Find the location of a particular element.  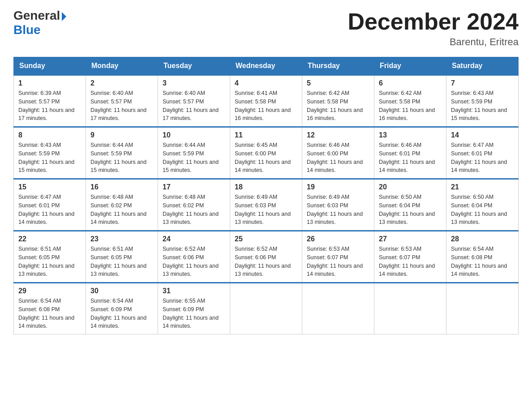

day-number: 15 is located at coordinates (50, 187).